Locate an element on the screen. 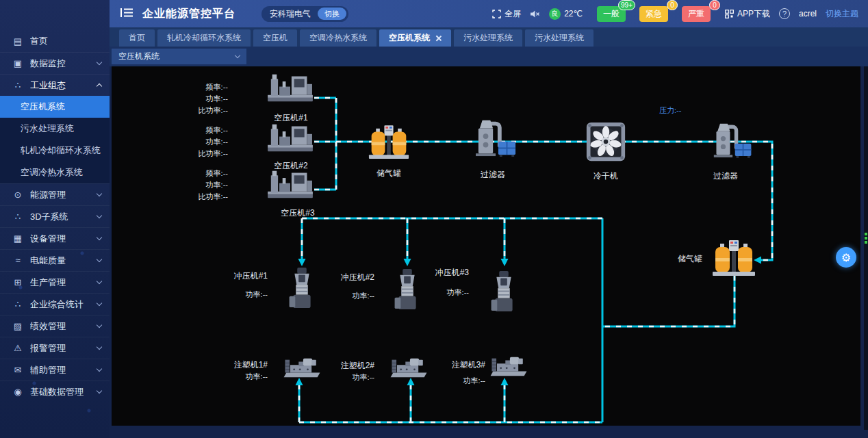  close-tab-icon is located at coordinates (438, 38).